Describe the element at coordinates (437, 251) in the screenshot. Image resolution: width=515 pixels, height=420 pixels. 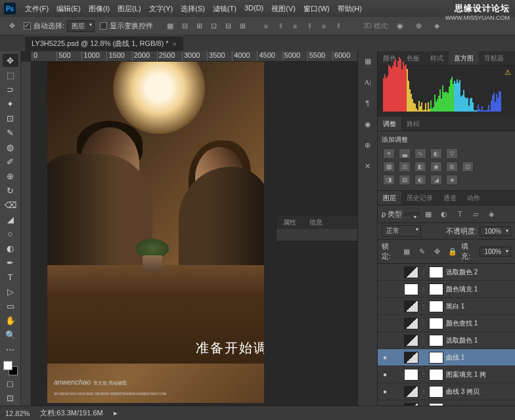
I see `lock-pos-icon: ✥` at that location.